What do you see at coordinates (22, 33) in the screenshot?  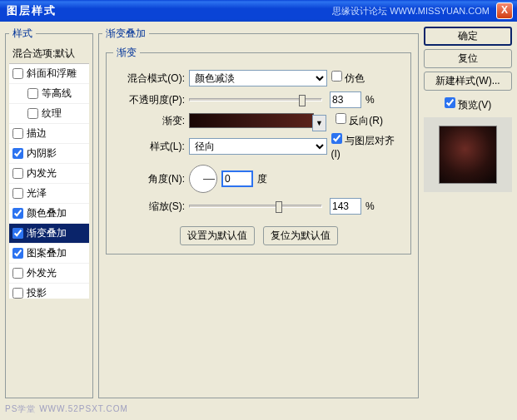 I see `styles-legend: 样式` at bounding box center [22, 33].